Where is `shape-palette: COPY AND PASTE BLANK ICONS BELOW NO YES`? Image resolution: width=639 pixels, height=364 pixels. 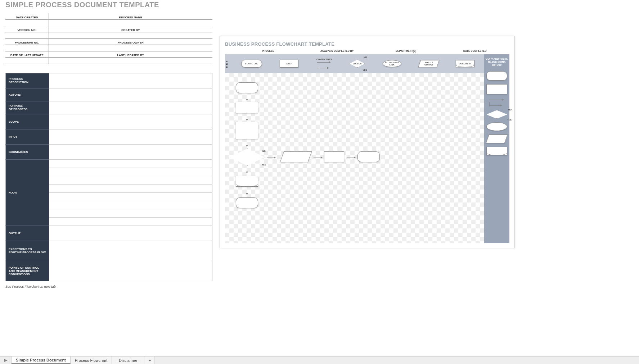
shape-palette: COPY AND PASTE BLANK ICONS BELOW NO YES is located at coordinates (497, 149).